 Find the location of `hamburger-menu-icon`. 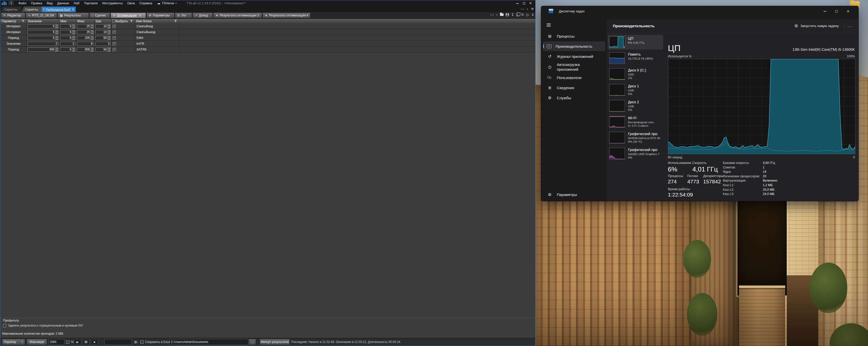

hamburger-menu-icon is located at coordinates (550, 25).